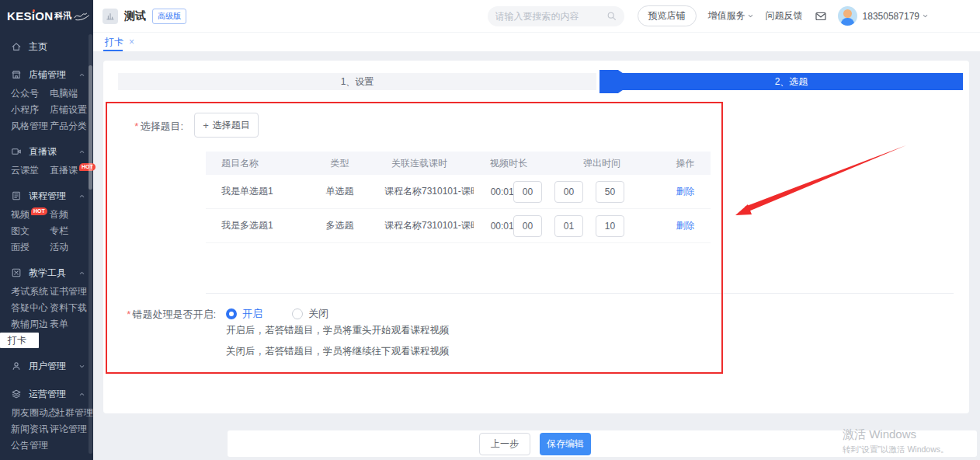 This screenshot has width=980, height=460. What do you see at coordinates (59, 247) in the screenshot?
I see `sidebar-item: 活动` at bounding box center [59, 247].